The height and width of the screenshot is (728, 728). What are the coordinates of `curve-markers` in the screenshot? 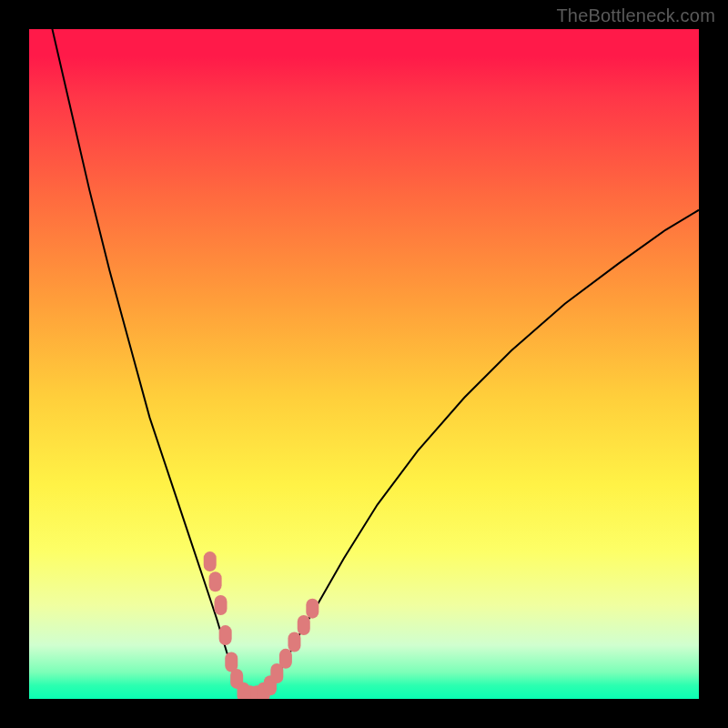 It's located at (262, 625).